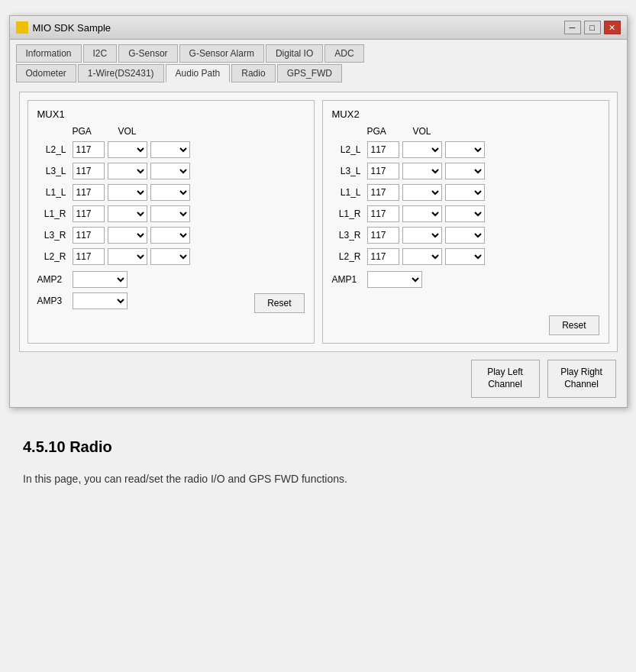 This screenshot has height=672, width=636. Describe the element at coordinates (466, 257) in the screenshot. I see `mux2-row-l2r: L2_R` at that location.